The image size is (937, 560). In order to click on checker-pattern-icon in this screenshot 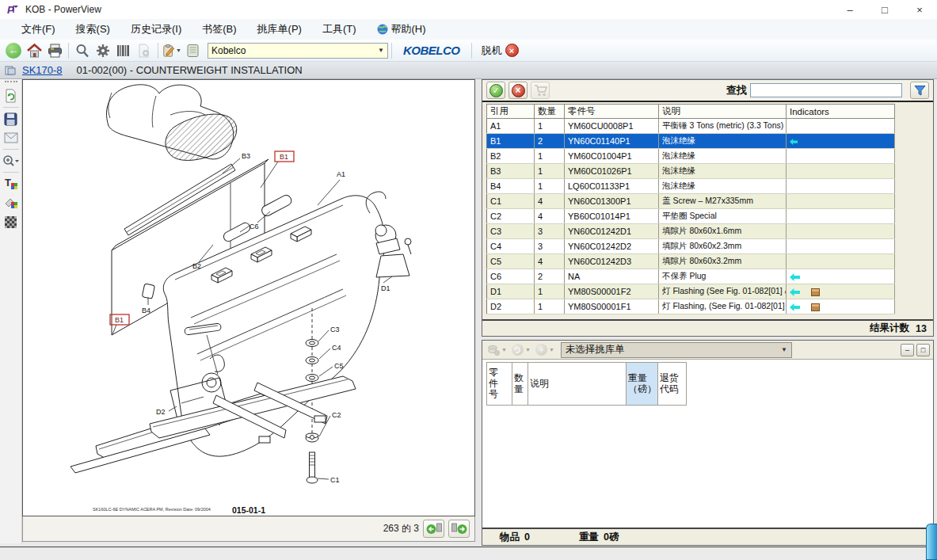, I will do `click(11, 222)`.